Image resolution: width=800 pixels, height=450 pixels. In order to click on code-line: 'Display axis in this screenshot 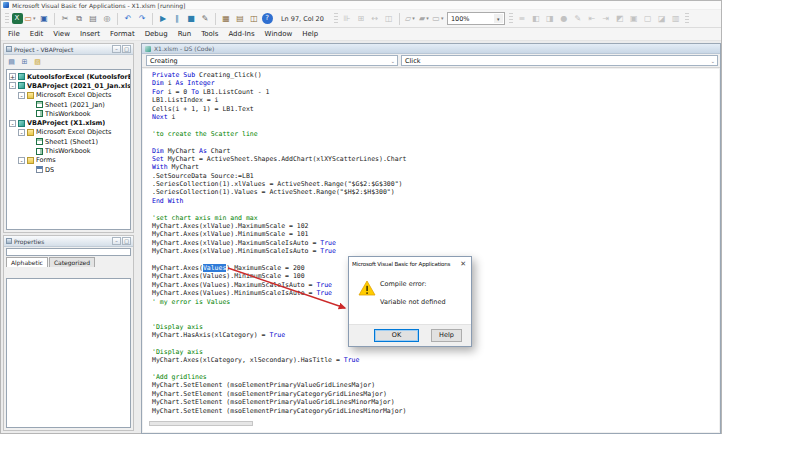, I will do `click(279, 352)`.